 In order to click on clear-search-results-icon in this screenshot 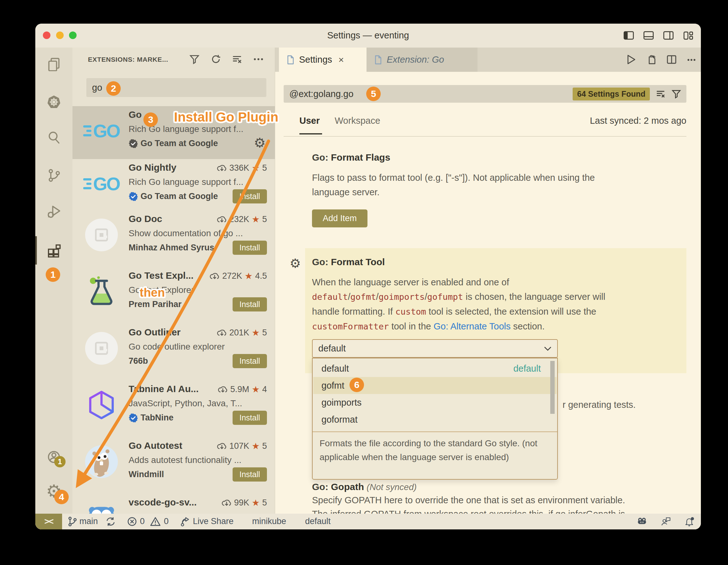, I will do `click(237, 59)`.